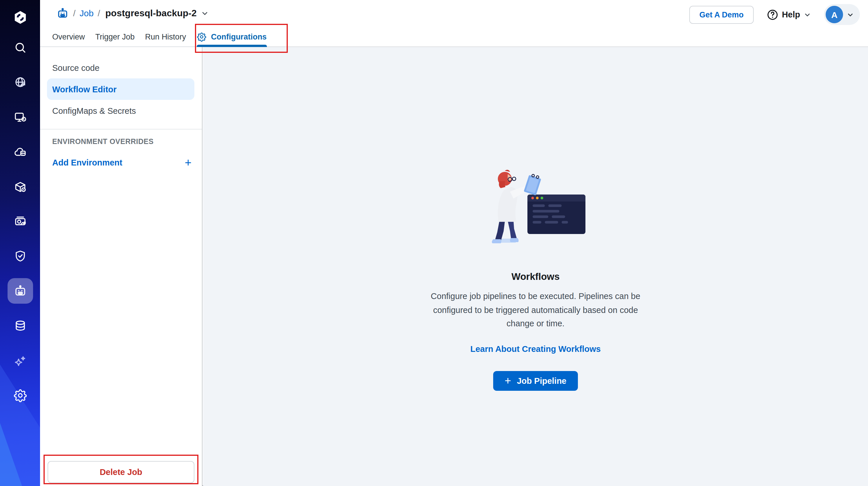  Describe the element at coordinates (536, 277) in the screenshot. I see `empty-state-title: Workflows` at that location.